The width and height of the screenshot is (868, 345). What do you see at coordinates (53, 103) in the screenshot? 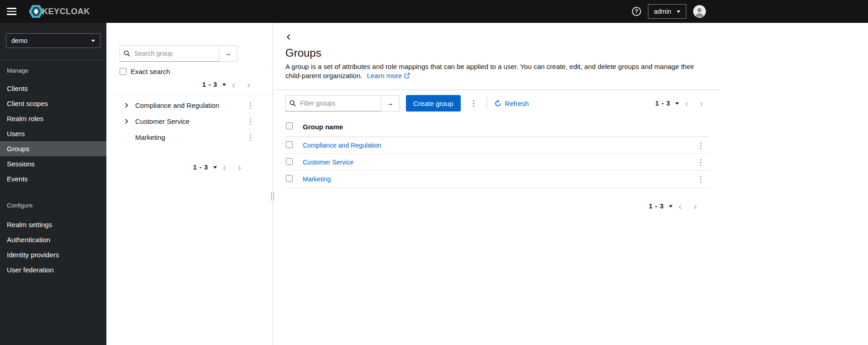
I see `sidebar-item-client-scopes: Client scopes` at bounding box center [53, 103].